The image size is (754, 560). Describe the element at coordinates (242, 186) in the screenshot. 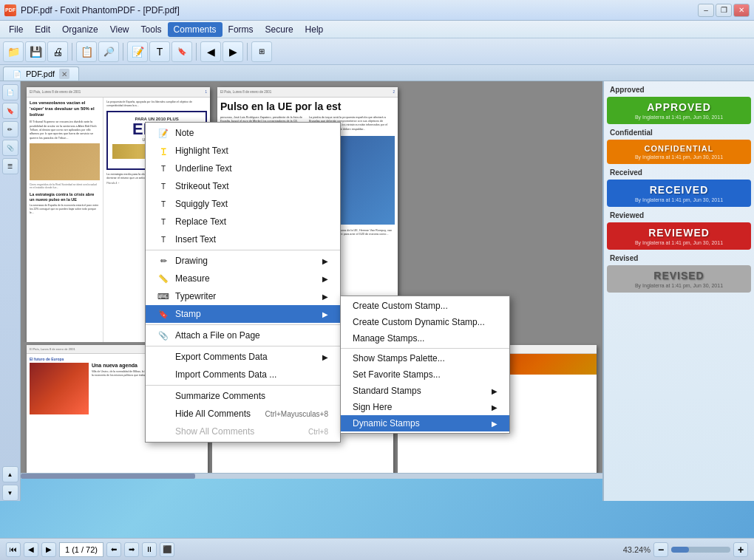

I see `menu-strikeout: T Strikeout Text` at that location.